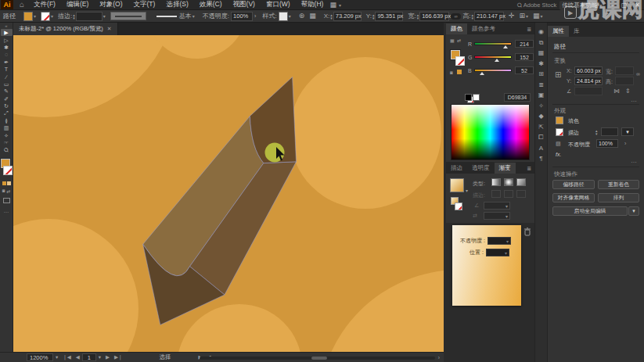  What do you see at coordinates (283, 16) in the screenshot?
I see `style-swatch` at bounding box center [283, 16].